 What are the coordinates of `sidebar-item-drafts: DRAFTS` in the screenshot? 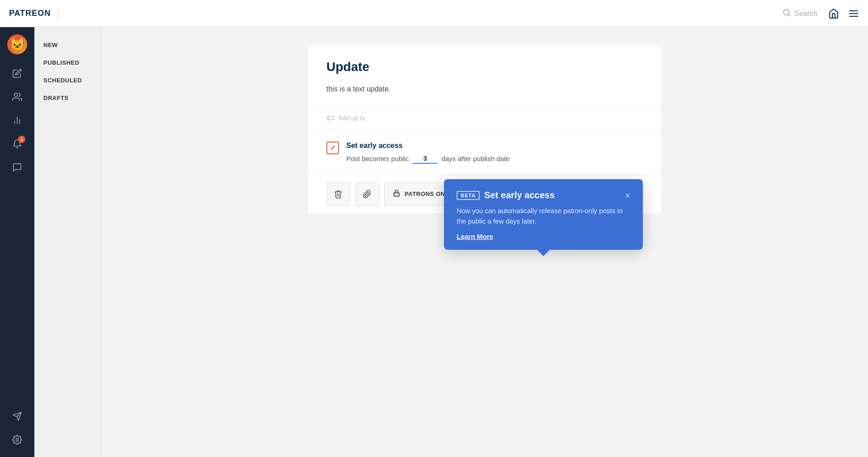 It's located at (68, 98).